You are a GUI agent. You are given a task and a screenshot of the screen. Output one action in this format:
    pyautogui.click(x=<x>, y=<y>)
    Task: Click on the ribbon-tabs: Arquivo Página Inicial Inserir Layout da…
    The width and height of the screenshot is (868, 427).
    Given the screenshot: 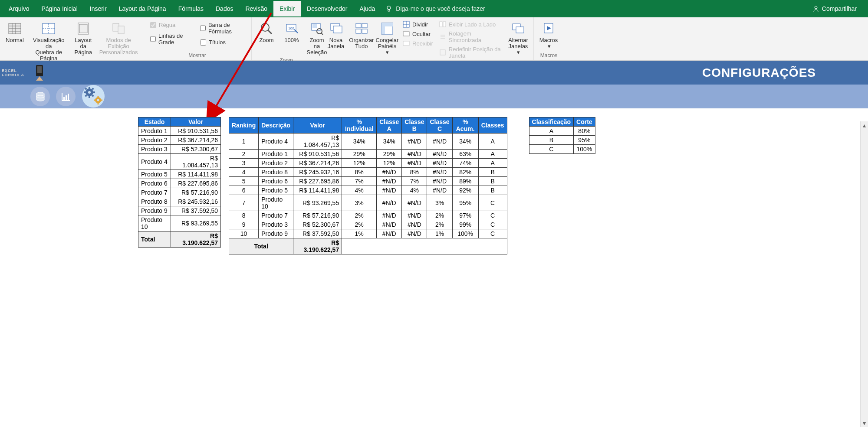 What is the action you would take?
    pyautogui.click(x=434, y=9)
    